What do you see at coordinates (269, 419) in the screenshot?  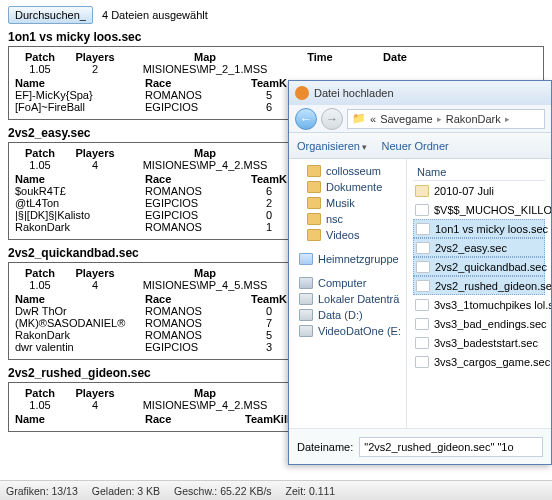 I see `sub-hdr-tk: TeamKilled` at bounding box center [269, 419].